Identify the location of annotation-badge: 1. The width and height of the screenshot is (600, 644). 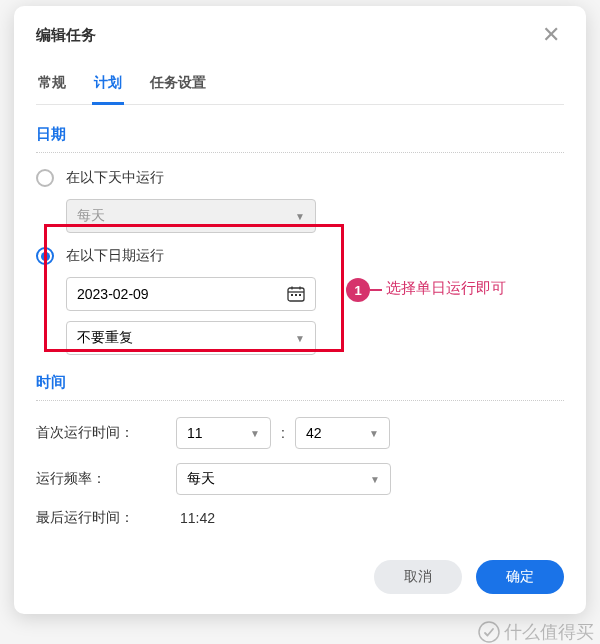
(358, 290).